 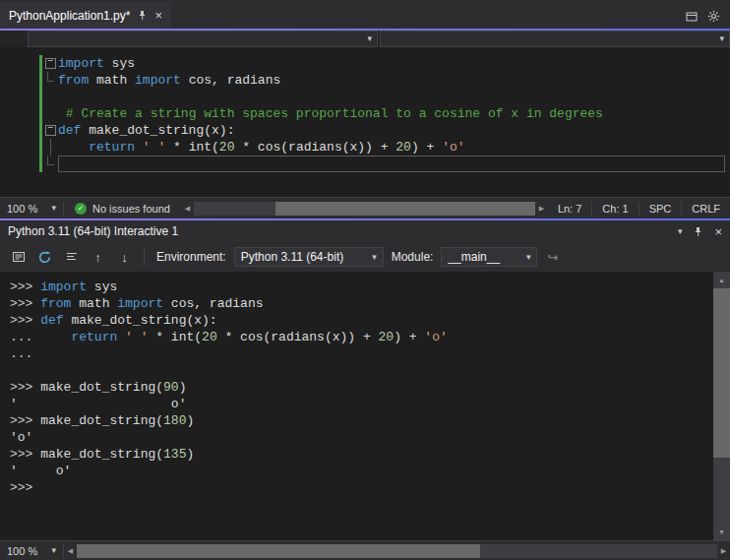 What do you see at coordinates (98, 257) in the screenshot?
I see `history-previous-icon: ↑` at bounding box center [98, 257].